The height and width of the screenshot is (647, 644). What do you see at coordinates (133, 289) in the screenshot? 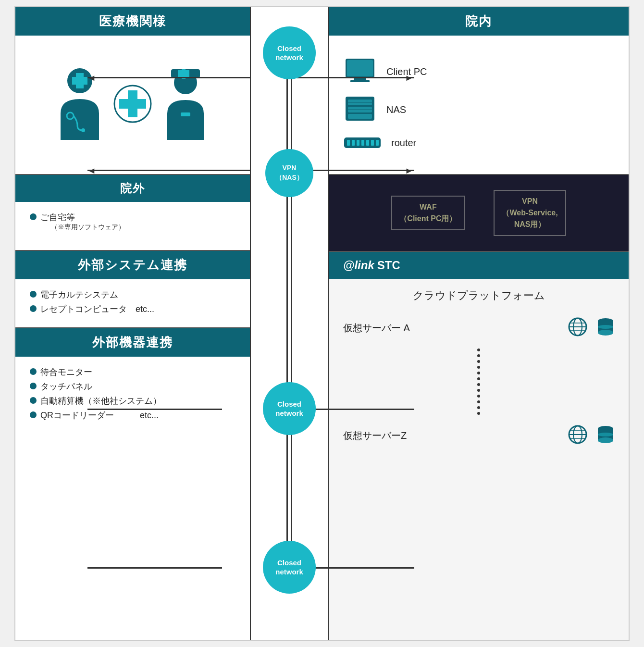
I see `ext-system-section: 外部システム連携 電子カルテシステム レセプトコンピュータ etc...` at bounding box center [133, 289].